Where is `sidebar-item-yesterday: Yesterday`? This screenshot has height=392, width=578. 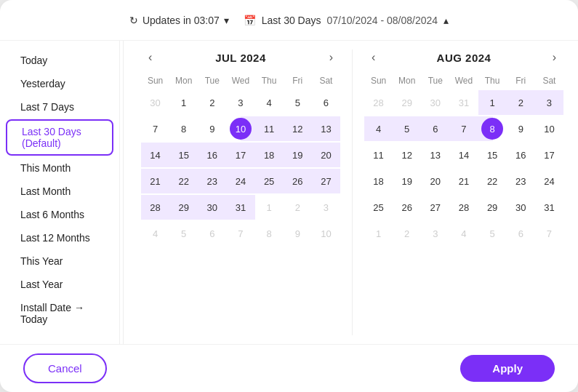 sidebar-item-yesterday: Yesterday is located at coordinates (60, 84).